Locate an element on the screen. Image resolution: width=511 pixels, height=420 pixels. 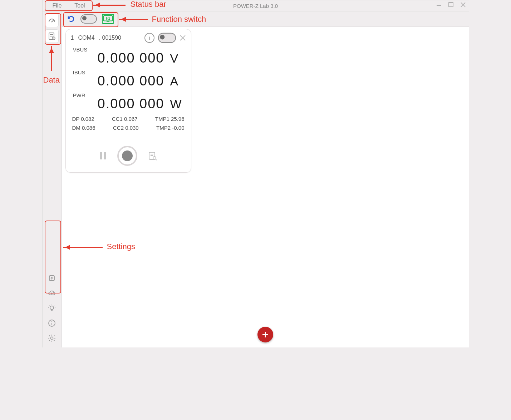
log-search-button is located at coordinates (153, 156).